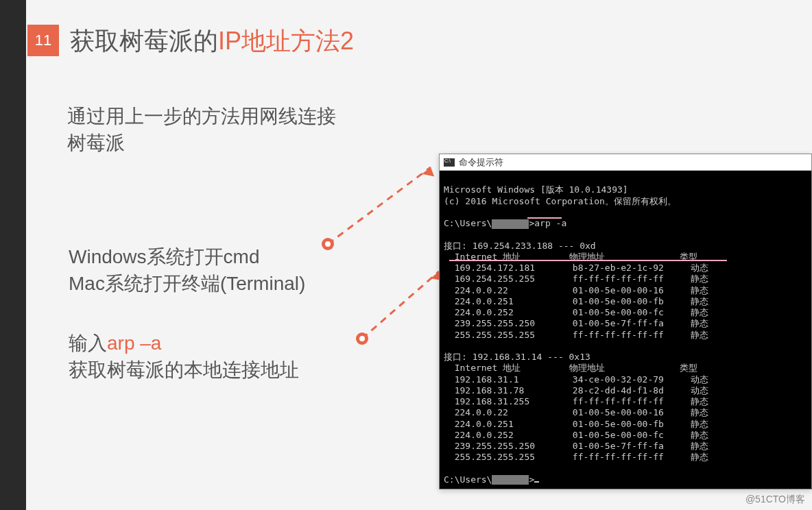 The height and width of the screenshot is (510, 812). What do you see at coordinates (88, 343) in the screenshot?
I see `para3-prefix: 输入` at bounding box center [88, 343].